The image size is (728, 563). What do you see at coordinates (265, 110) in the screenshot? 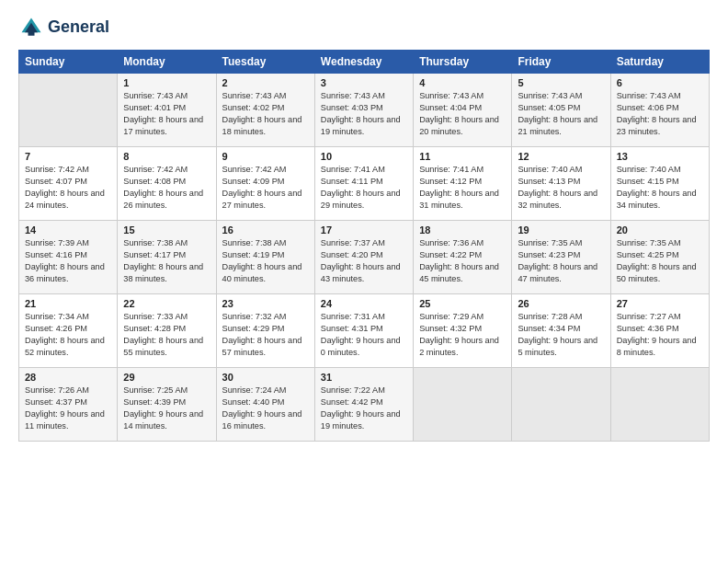
I see `day-cell: 2Sunrise: 7:43 AMSunset: 4:02 PMDaylight…` at bounding box center [265, 110].